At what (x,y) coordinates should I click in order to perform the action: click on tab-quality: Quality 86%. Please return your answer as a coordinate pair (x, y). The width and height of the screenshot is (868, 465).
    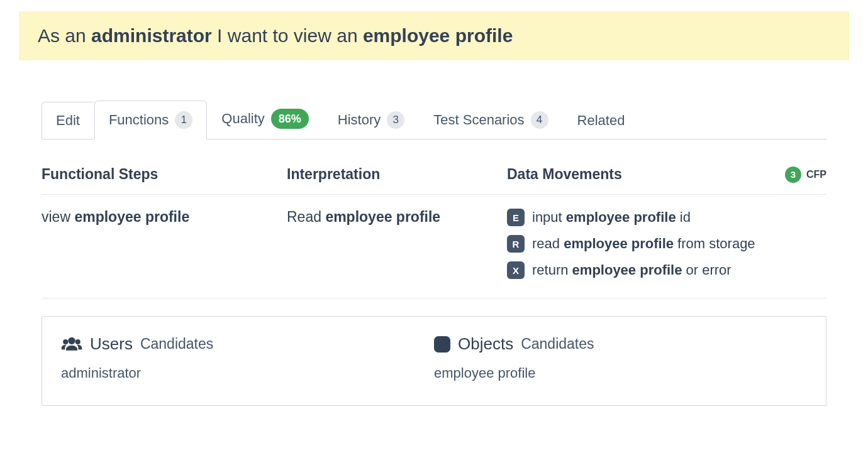
    Looking at the image, I should click on (265, 119).